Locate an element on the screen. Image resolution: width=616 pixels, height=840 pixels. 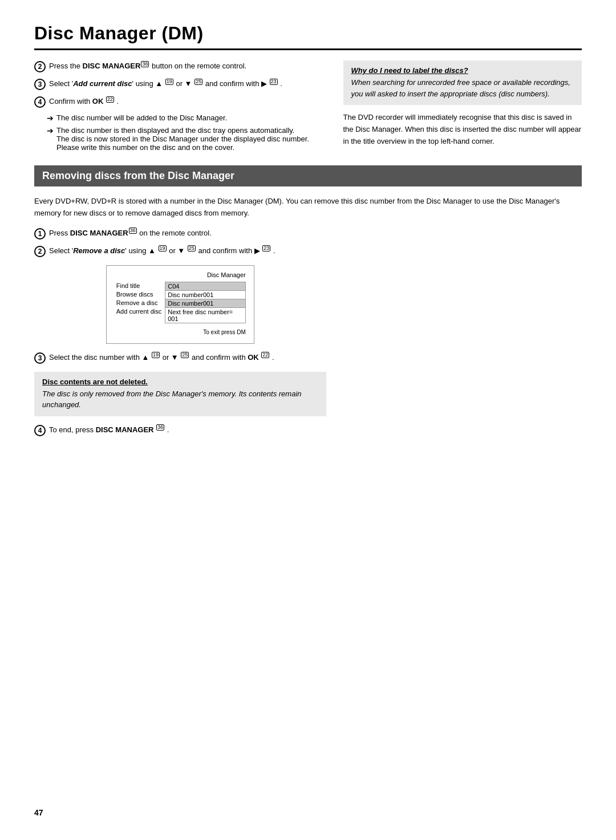
note-text: When searching for unrecorded free space… is located at coordinates (463, 88).